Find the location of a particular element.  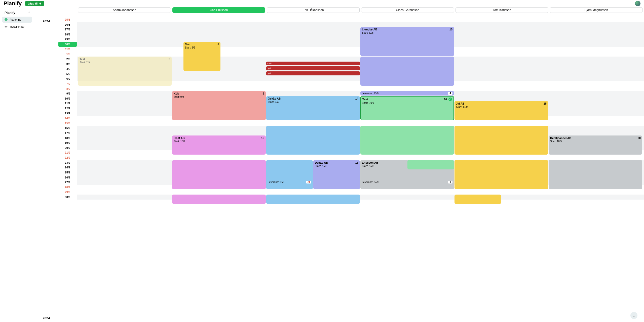

date-row: 6/9 is located at coordinates (67, 79).